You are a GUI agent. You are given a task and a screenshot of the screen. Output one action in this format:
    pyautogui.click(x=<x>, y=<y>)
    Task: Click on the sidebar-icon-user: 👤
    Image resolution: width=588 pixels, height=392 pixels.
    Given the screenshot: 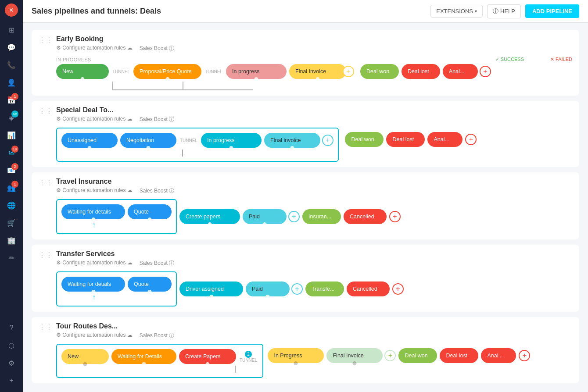 What is the action you would take?
    pyautogui.click(x=11, y=82)
    